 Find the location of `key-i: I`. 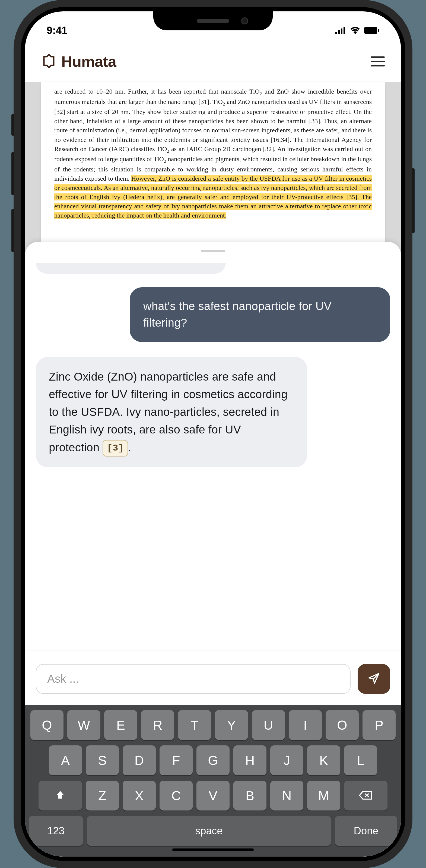

key-i: I is located at coordinates (305, 725).